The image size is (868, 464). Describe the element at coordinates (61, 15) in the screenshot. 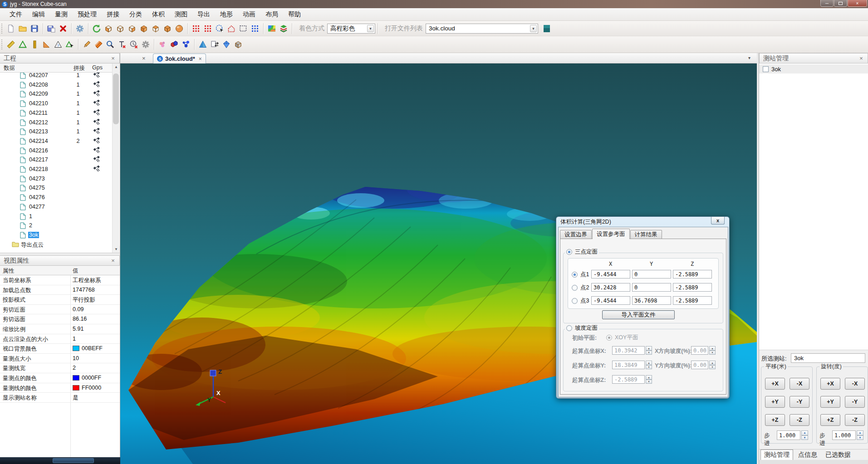

I see `menu-item-3: 量测` at that location.